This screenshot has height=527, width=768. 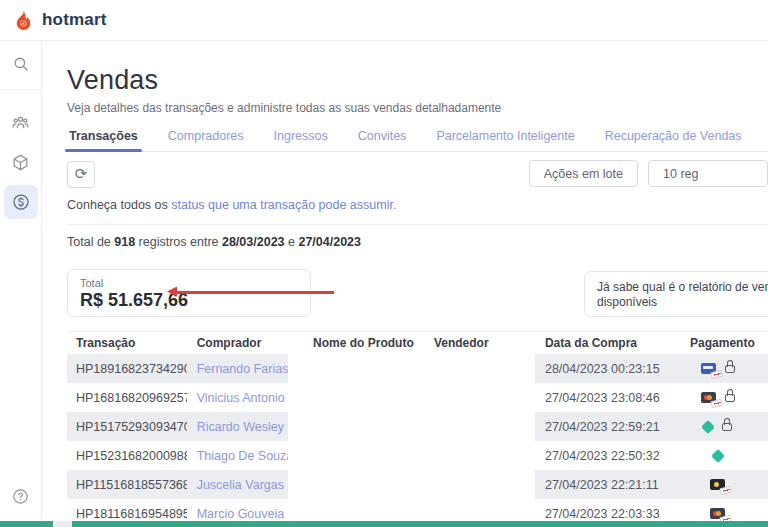 I want to click on page-subtitle: Veja detalhes das transações e administr…, so click(x=418, y=108).